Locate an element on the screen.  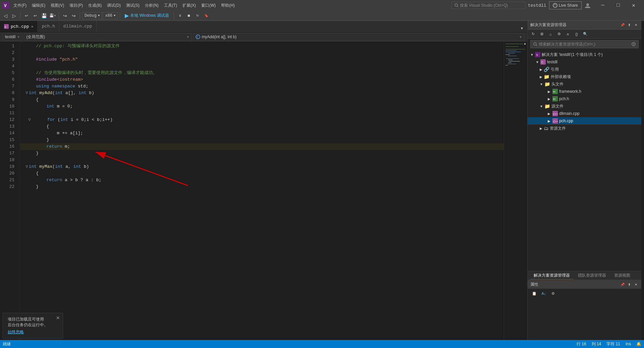
solution-bottom-tabs: 解决方案资源管理器 团队资源管理器 资源视图 is located at coordinates (584, 275).